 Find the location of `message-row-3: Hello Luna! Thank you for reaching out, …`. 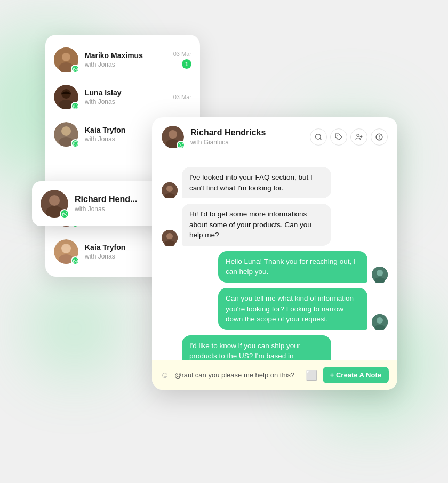

message-row-3: Hello Luna! Thank you for reaching out, … is located at coordinates (275, 267).